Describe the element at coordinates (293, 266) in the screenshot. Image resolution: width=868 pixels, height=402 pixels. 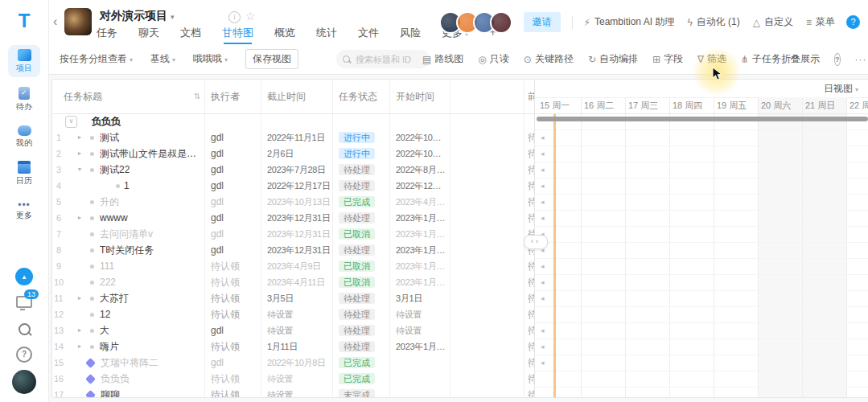
I see `task-row: 9111待认领2023年4月9日已取消2023年1月1日待定` at that location.